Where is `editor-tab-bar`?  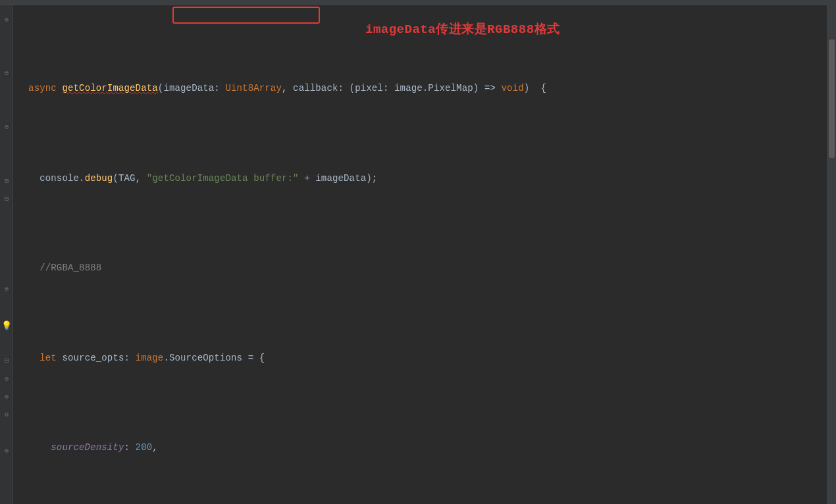 editor-tab-bar is located at coordinates (418, 3).